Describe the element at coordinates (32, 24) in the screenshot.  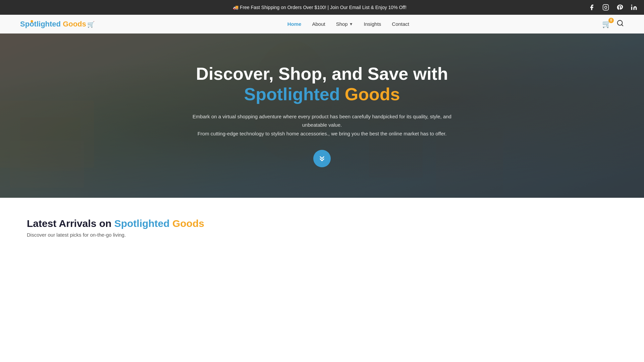
I see `logo-o-letter: o` at that location.